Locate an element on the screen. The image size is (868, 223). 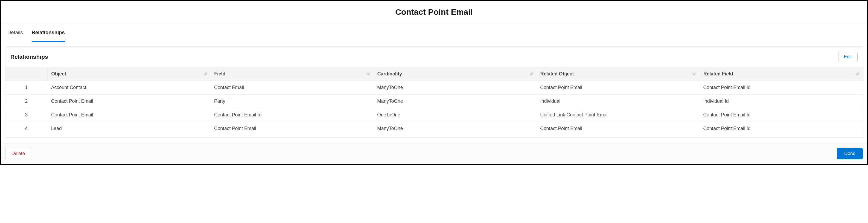
dialog-header: Contact Point Email is located at coordinates (434, 12).